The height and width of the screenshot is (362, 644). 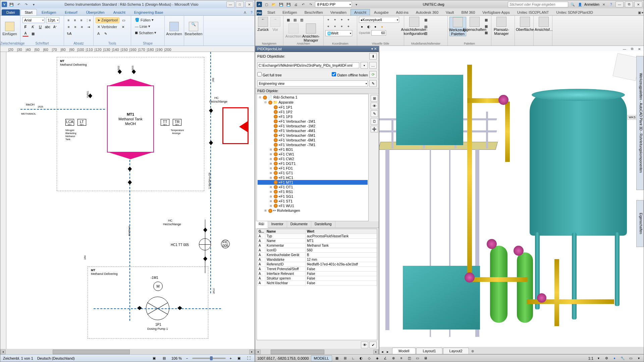 What do you see at coordinates (119, 12) in the screenshot?
I see `tab-view: Ansicht` at bounding box center [119, 12].